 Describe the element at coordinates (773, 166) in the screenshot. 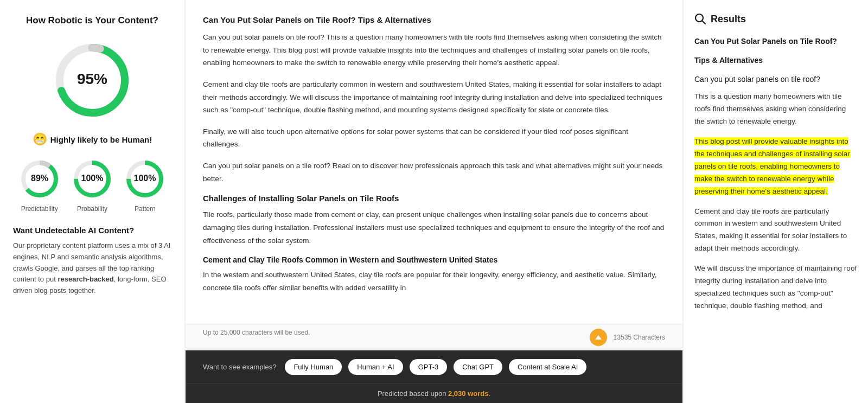

I see `highlighted-text: This blog post will provide valuable ins…` at that location.